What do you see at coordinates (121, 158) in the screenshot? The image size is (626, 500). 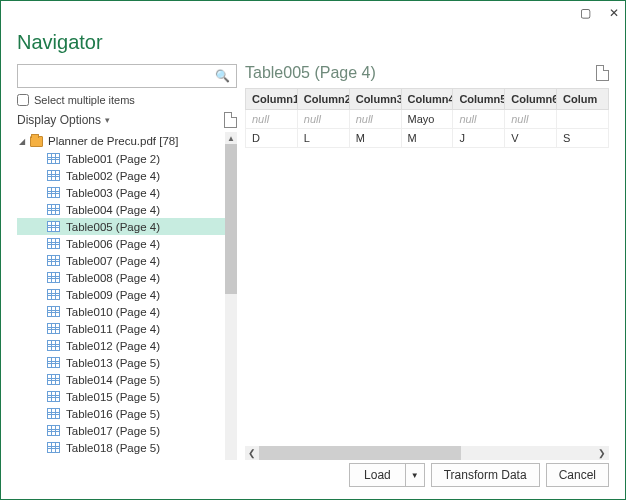 I see `tree-item: Table001 (Page 2)` at bounding box center [121, 158].